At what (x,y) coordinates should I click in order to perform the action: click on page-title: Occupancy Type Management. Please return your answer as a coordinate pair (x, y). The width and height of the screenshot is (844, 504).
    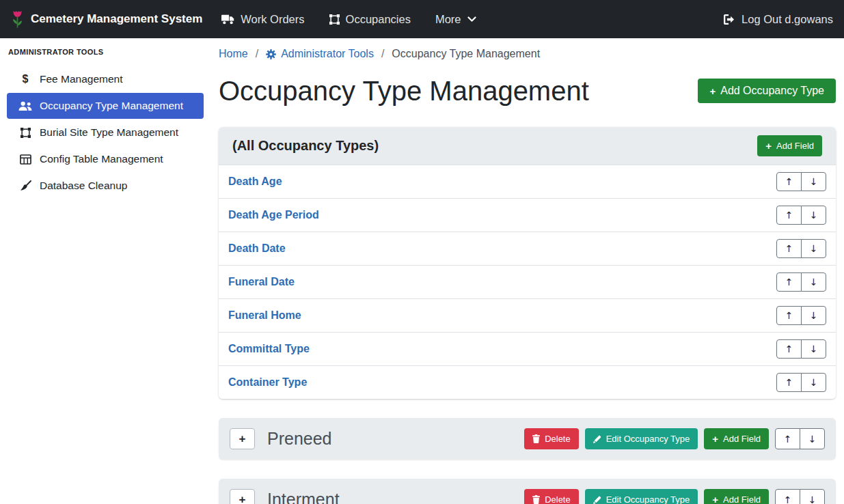
    Looking at the image, I should click on (404, 91).